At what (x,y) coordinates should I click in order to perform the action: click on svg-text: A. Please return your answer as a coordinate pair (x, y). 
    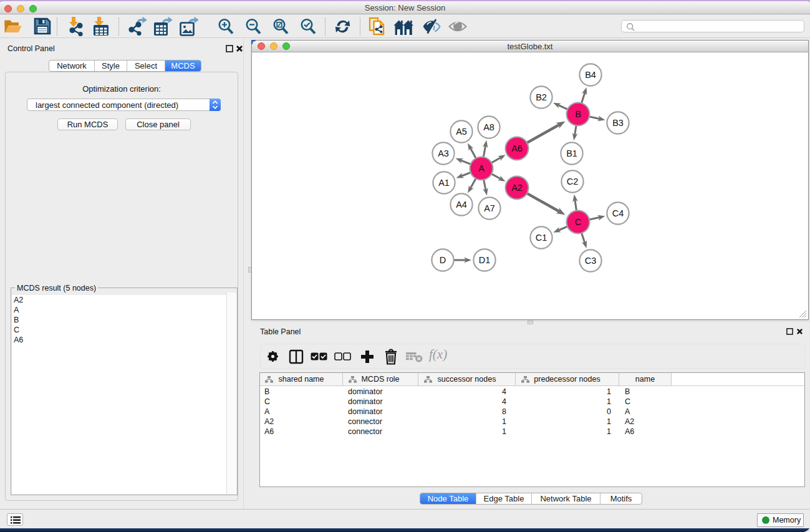
    Looking at the image, I should click on (481, 168).